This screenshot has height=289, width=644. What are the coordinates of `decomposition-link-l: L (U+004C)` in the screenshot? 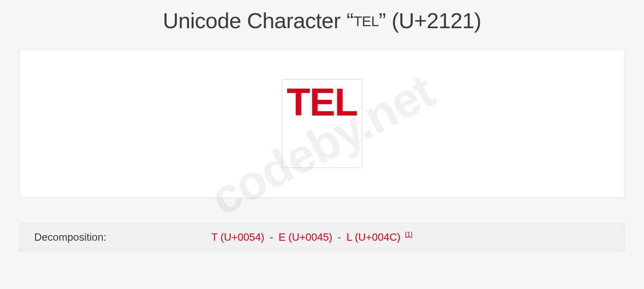 It's located at (374, 237).